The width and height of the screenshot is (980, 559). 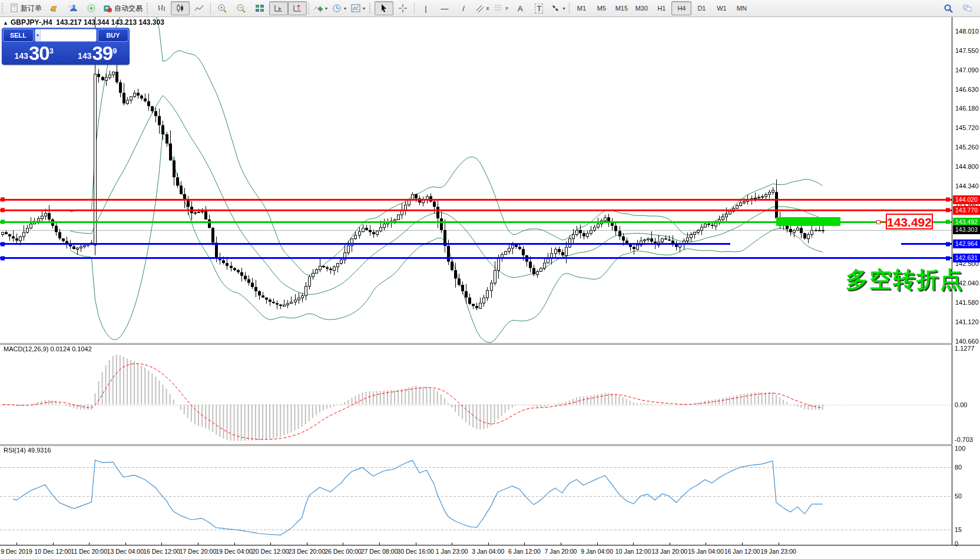 What do you see at coordinates (91, 8) in the screenshot?
I see `signals-button` at bounding box center [91, 8].